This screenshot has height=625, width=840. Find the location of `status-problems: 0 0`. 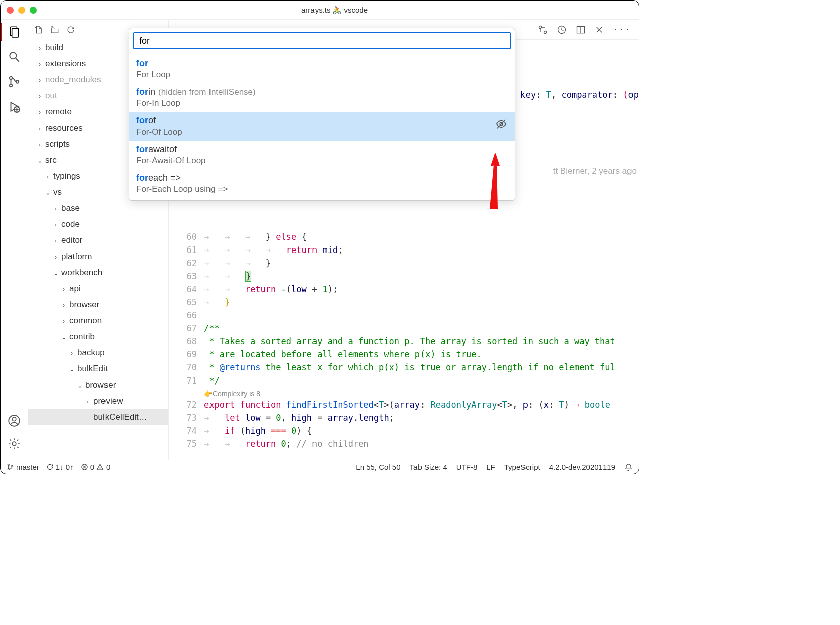

status-problems: 0 0 is located at coordinates (95, 467).